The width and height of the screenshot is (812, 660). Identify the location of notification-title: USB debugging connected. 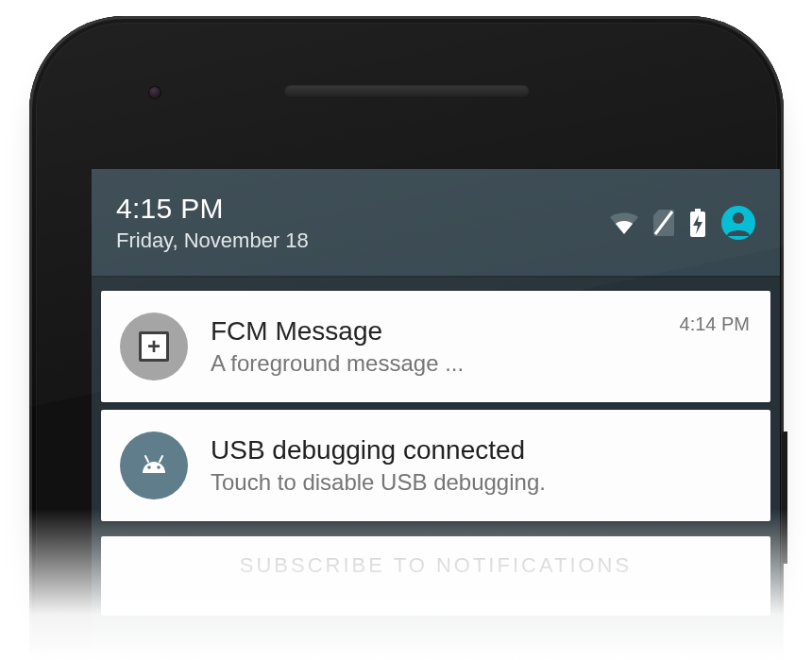
(474, 450).